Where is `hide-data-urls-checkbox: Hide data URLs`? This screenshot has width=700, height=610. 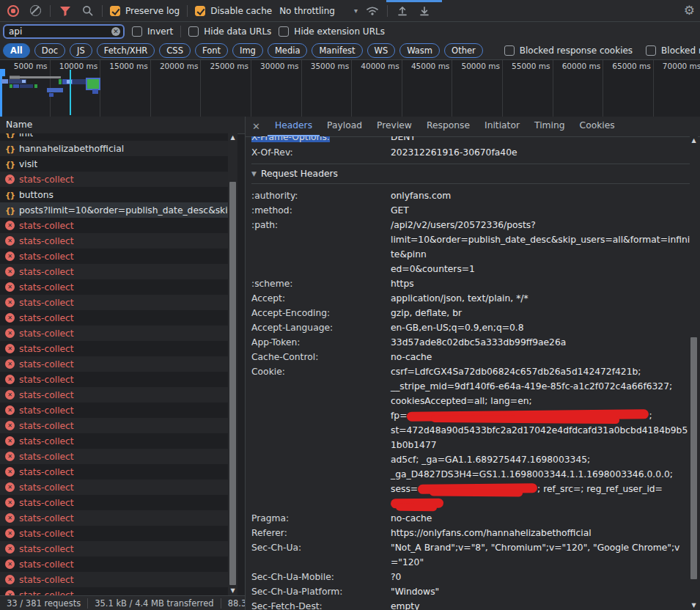 hide-data-urls-checkbox: Hide data URLs is located at coordinates (230, 32).